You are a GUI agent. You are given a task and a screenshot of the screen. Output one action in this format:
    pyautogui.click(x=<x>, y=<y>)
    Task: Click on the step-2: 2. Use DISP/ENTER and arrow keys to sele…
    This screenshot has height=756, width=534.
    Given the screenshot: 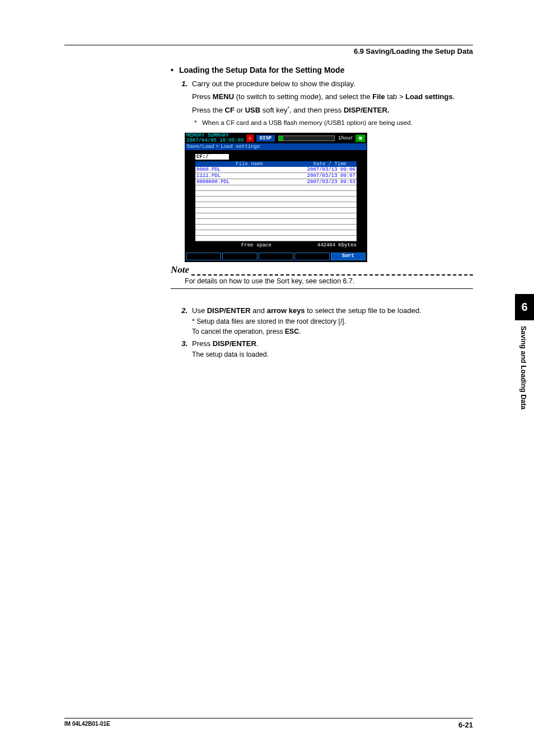 What is the action you would take?
    pyautogui.click(x=325, y=321)
    